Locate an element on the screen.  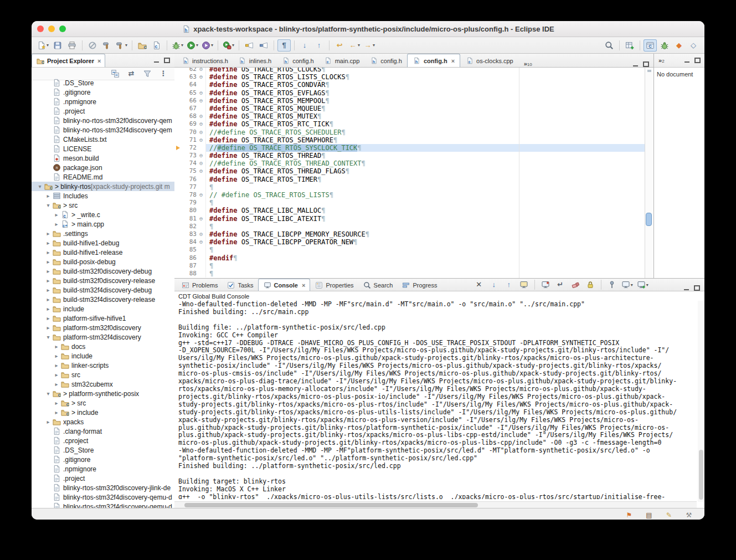
pin-console-button is located at coordinates (612, 285).